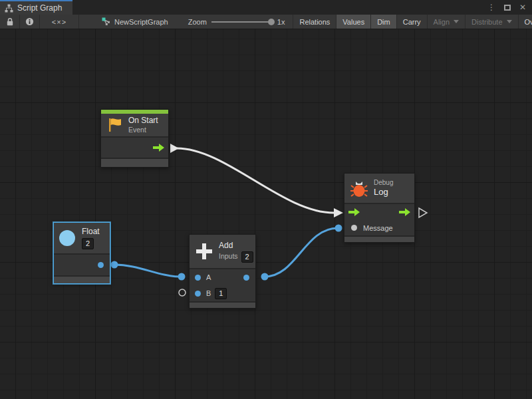 Image resolution: width=532 pixels, height=399 pixels. What do you see at coordinates (281, 22) in the screenshot?
I see `zoom-value: 1x` at bounding box center [281, 22].